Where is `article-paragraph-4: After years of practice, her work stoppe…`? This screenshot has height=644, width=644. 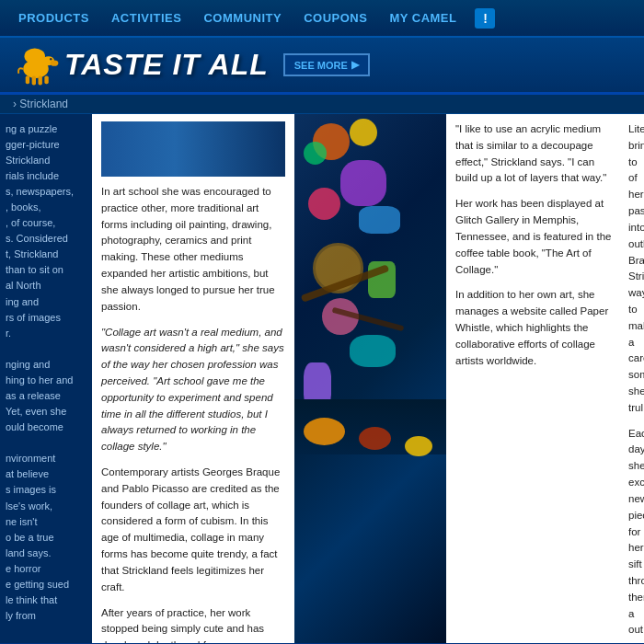
article-paragraph-4: After years of practice, her work stoppe… is located at coordinates (193, 625).